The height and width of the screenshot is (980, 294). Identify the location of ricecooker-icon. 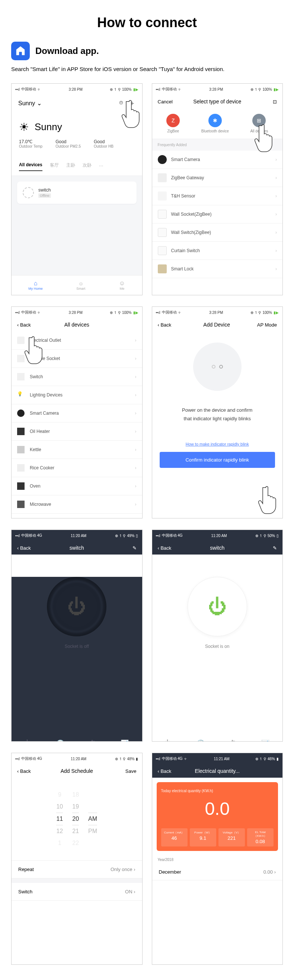
(21, 468).